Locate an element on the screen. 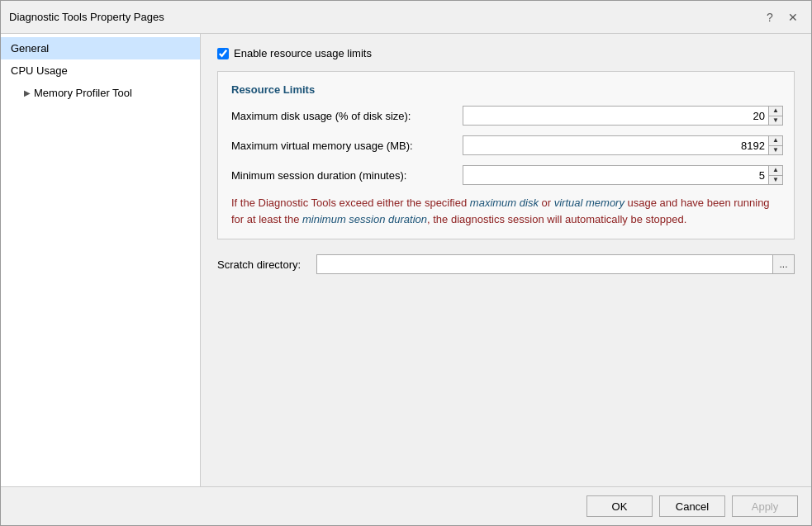 The image size is (812, 526). resource-limits-title: Resource Limits is located at coordinates (506, 89).